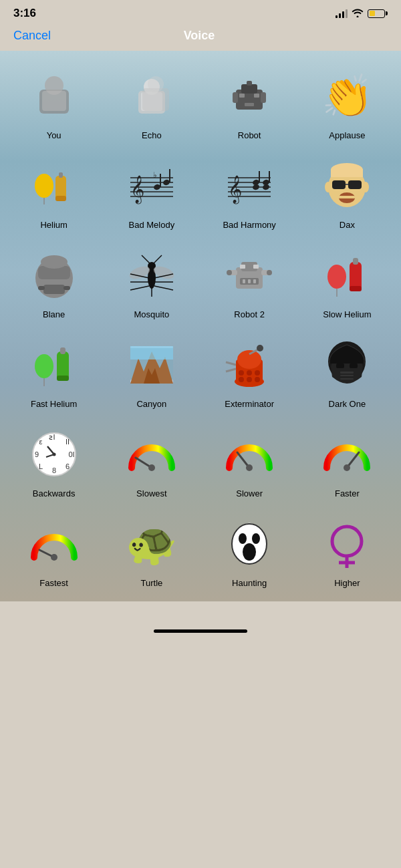 The width and height of the screenshot is (401, 868). I want to click on voice-item-slow-helium: Slow Helium, so click(348, 283).